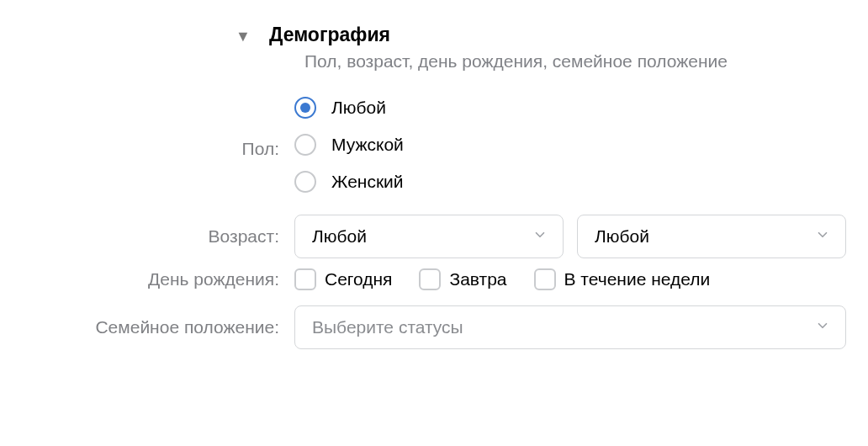  Describe the element at coordinates (516, 61) in the screenshot. I see `section-subtitle: Пол, возраст, день рождения, семейное по…` at that location.